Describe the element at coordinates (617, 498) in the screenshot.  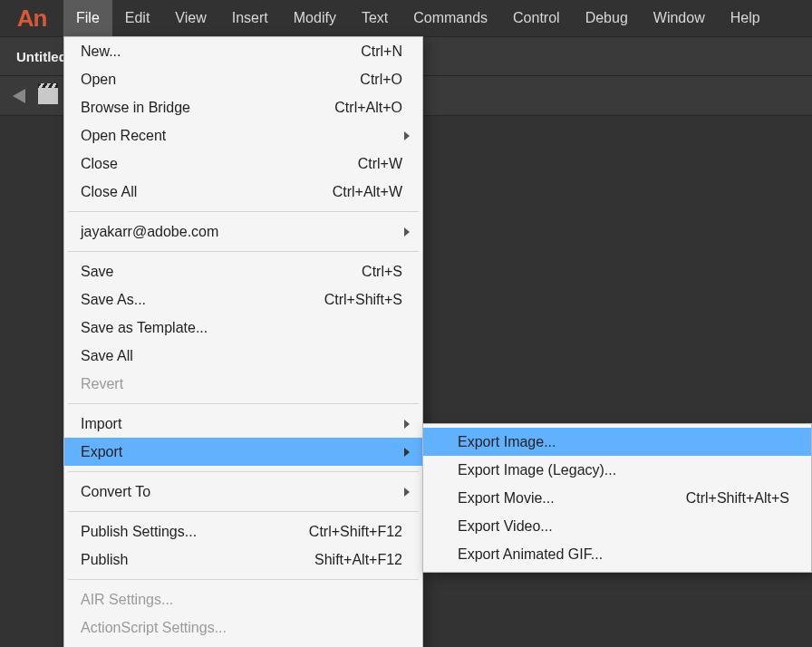
I see `export-submenu: Export Image... Export Image (Legacy)...…` at that location.